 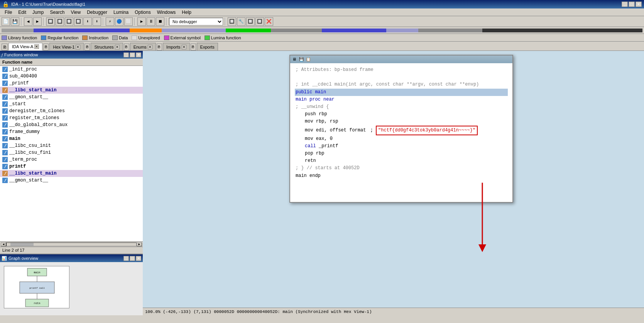 I want to click on stop-button: ⏹, so click(x=160, y=22).